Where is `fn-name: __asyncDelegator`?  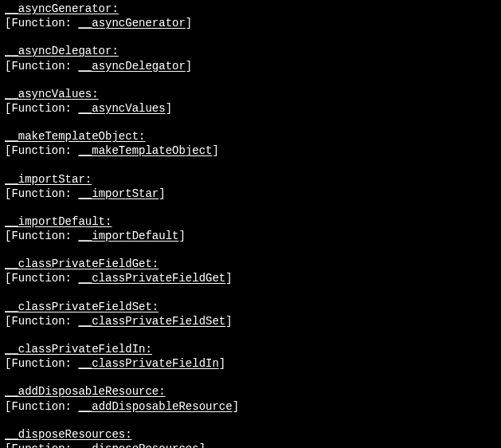 fn-name: __asyncDelegator is located at coordinates (131, 66).